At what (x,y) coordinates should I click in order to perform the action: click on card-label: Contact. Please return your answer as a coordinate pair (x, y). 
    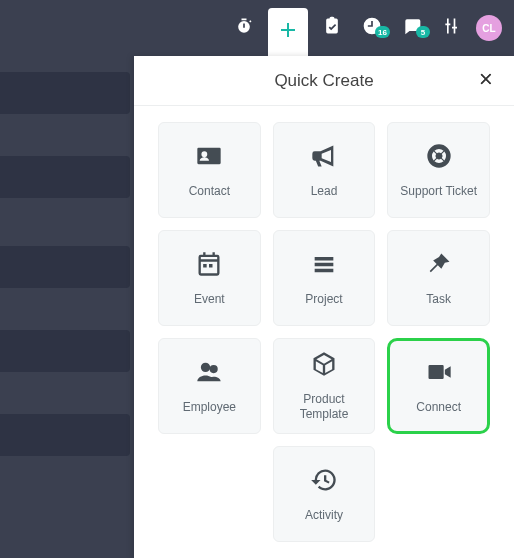
    Looking at the image, I should click on (210, 192).